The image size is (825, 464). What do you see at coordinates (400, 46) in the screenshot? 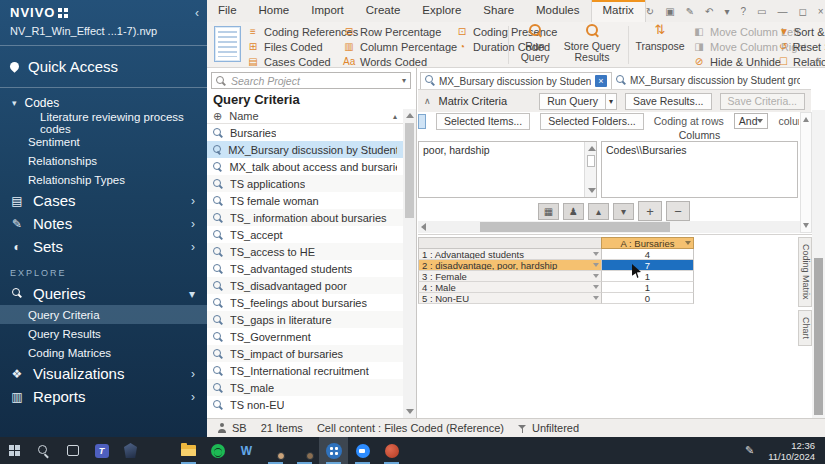
I see `ribbon-toggle: ▥ Column Percentage` at bounding box center [400, 46].